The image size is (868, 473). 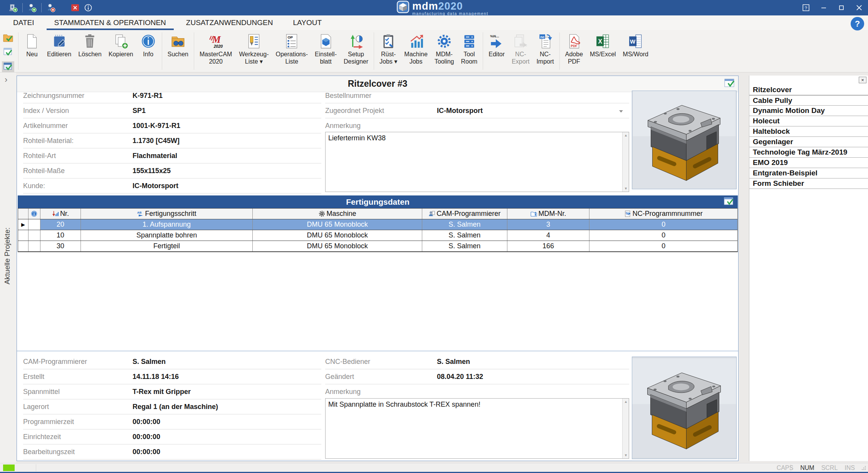 What do you see at coordinates (469, 51) in the screenshot?
I see `ribbon-button-toolroom: Tool Room` at bounding box center [469, 51].